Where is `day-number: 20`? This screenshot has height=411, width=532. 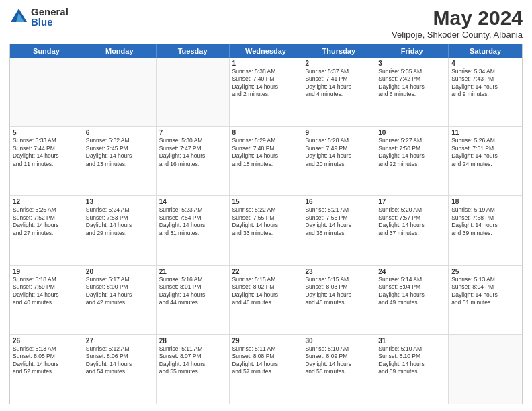
day-number: 20 is located at coordinates (120, 271).